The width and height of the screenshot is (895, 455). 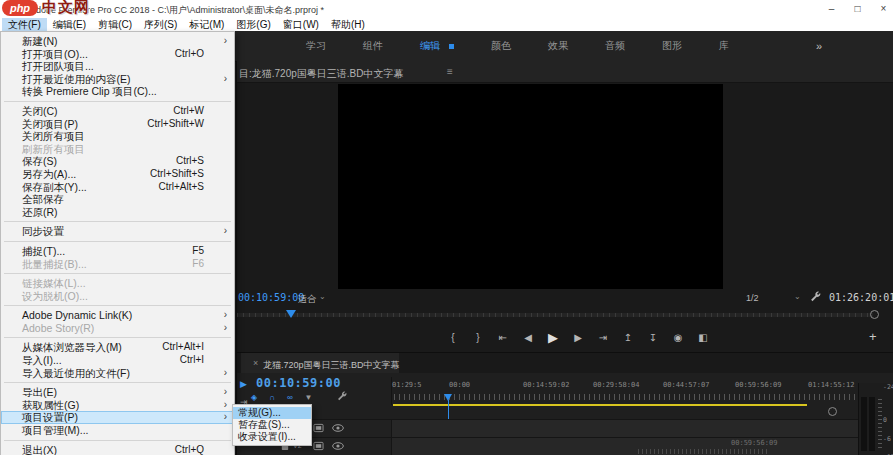 I want to click on file-menu-item: 打开项目(O)... Ctrl+O, so click(x=118, y=54).